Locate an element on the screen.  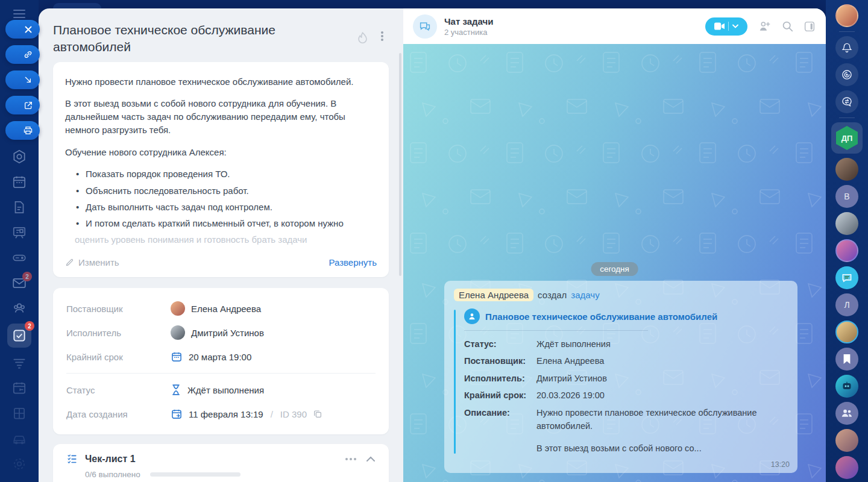
tasks-icon is located at coordinates (19, 336).